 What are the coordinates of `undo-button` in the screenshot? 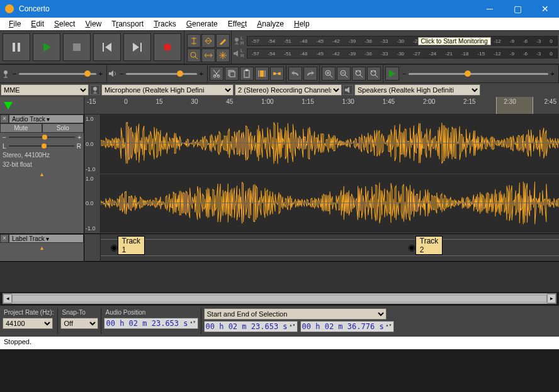 It's located at (295, 74).